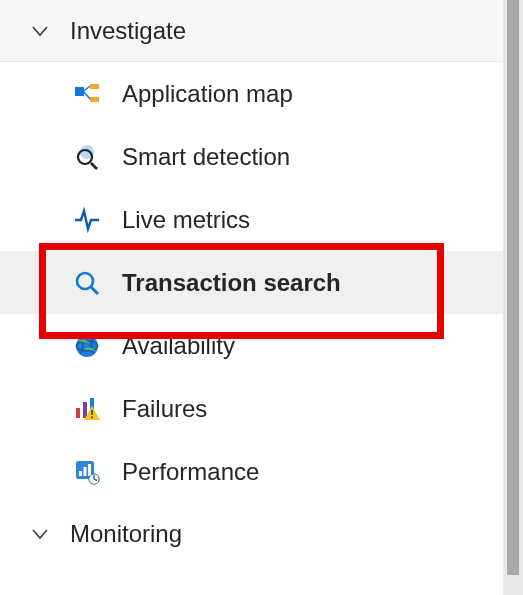  I want to click on live-metrics-icon, so click(87, 220).